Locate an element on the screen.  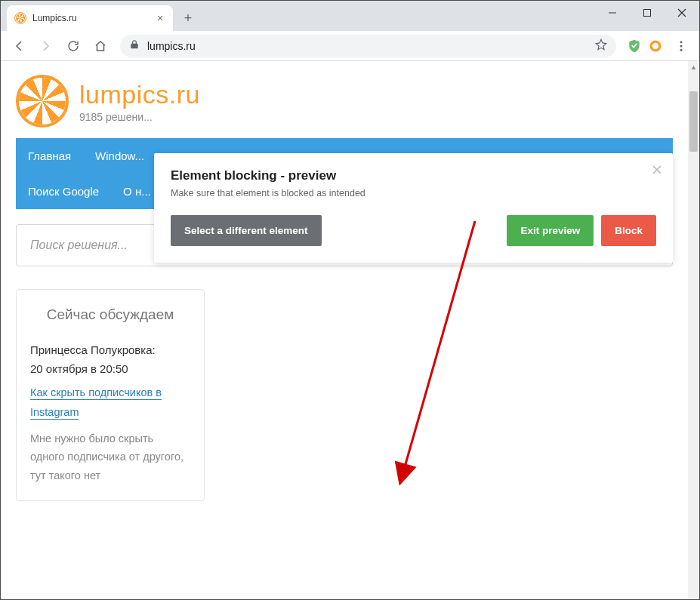
reload-button is located at coordinates (73, 46).